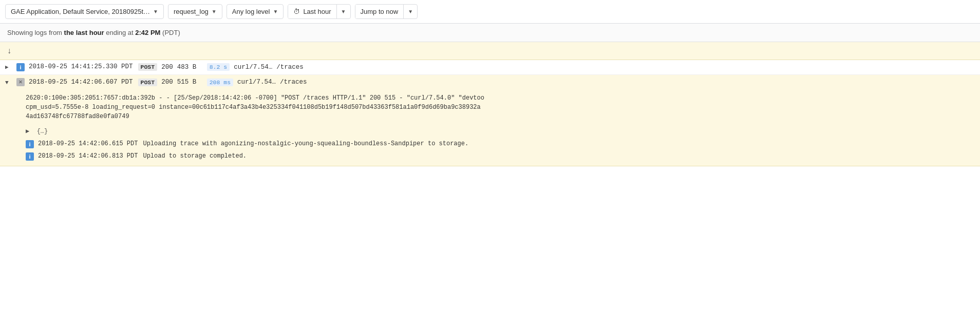 The width and height of the screenshot is (980, 309). Describe the element at coordinates (9, 82) in the screenshot. I see `expand-button: ▼` at that location.